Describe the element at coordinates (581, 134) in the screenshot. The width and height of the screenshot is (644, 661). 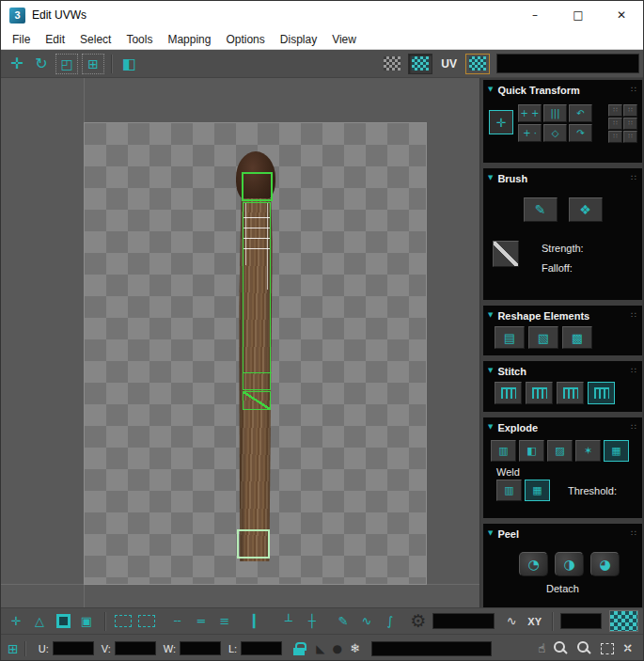
I see `qt-rotate-cw-button: ↷` at that location.